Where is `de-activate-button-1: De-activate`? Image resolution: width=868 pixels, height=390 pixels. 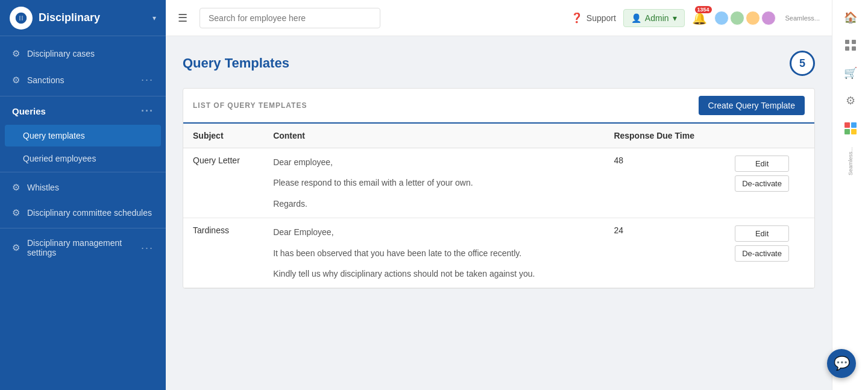
de-activate-button-1: De-activate is located at coordinates (762, 253).